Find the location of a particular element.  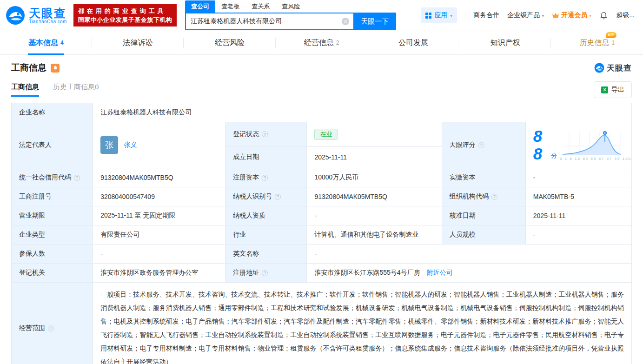

tianyancha-eye-icon is located at coordinates (15, 15).